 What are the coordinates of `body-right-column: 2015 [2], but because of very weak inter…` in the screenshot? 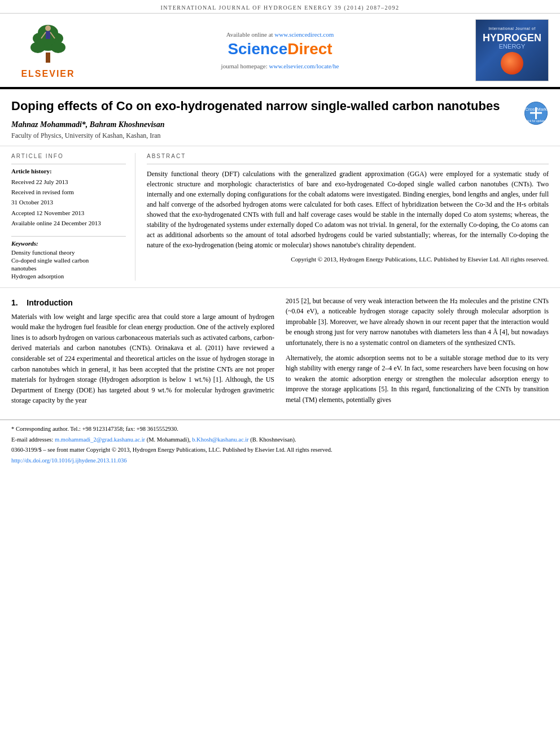 It's located at (417, 353).